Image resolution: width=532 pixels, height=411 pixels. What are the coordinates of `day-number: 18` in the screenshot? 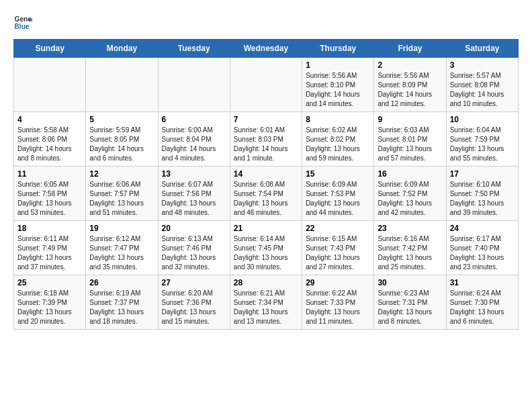 It's located at (50, 228).